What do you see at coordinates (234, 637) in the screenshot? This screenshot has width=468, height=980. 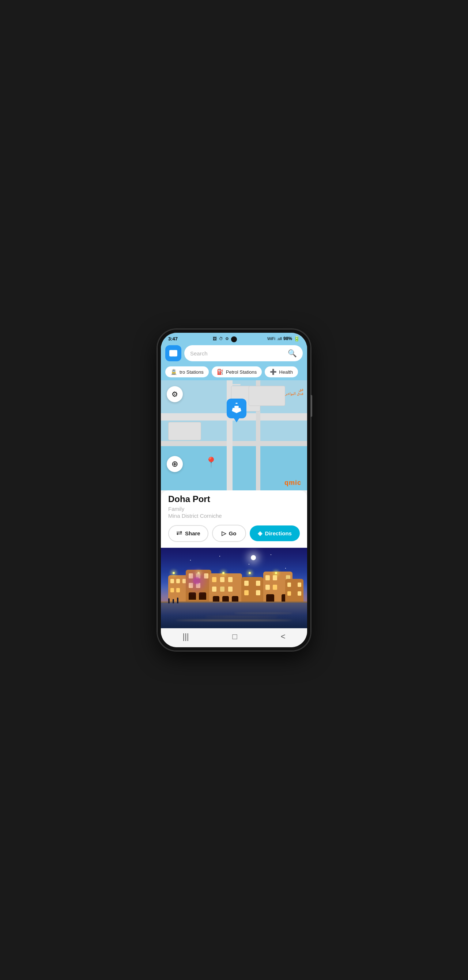 I see `nav-home-button: □` at bounding box center [234, 637].